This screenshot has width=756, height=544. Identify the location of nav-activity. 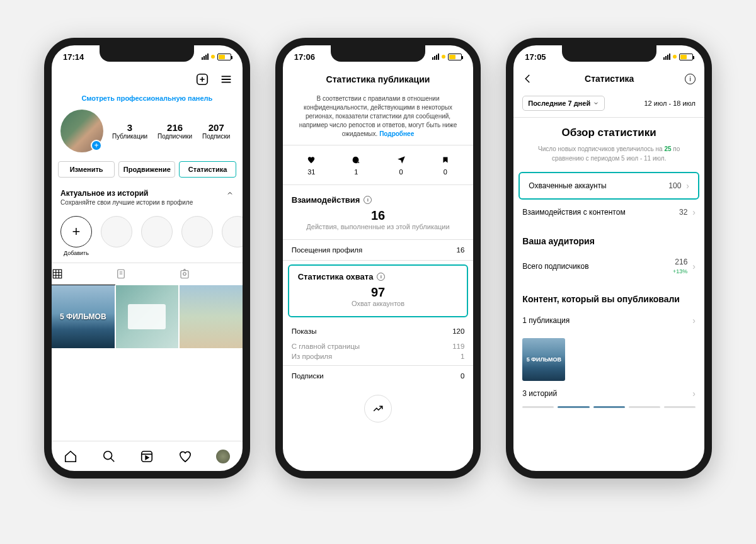
(185, 456).